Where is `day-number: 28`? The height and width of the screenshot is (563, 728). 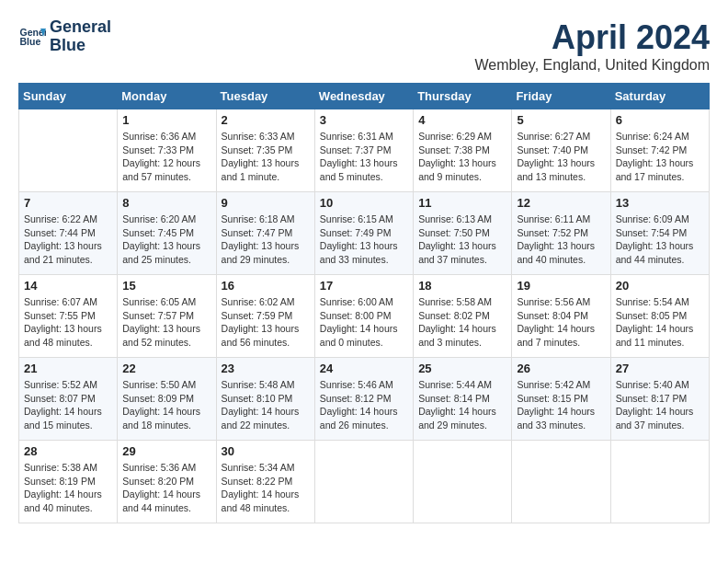
day-number: 28 is located at coordinates (68, 451).